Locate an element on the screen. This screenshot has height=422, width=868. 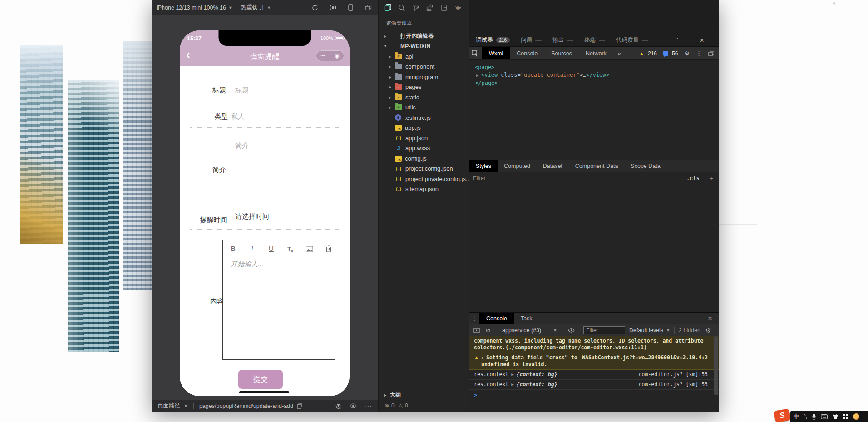
clear-console-icon: ⊘ is located at coordinates (488, 330).